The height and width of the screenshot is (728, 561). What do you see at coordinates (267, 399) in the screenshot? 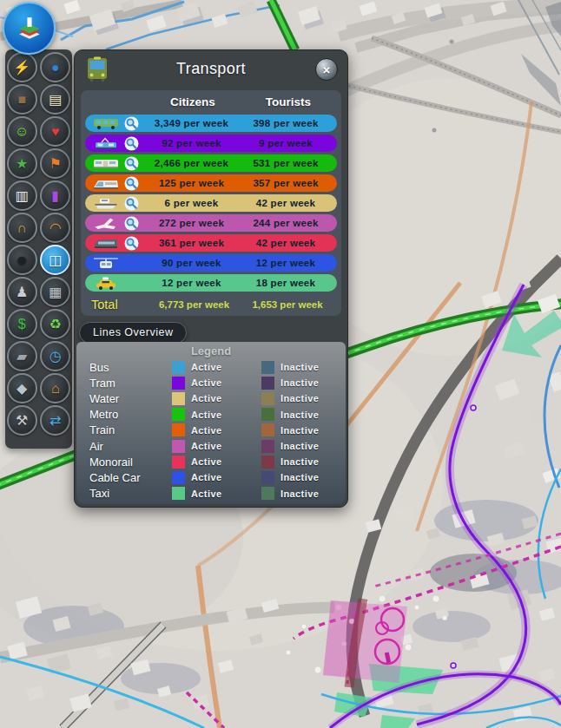
I see `water-inactive-swatch` at bounding box center [267, 399].